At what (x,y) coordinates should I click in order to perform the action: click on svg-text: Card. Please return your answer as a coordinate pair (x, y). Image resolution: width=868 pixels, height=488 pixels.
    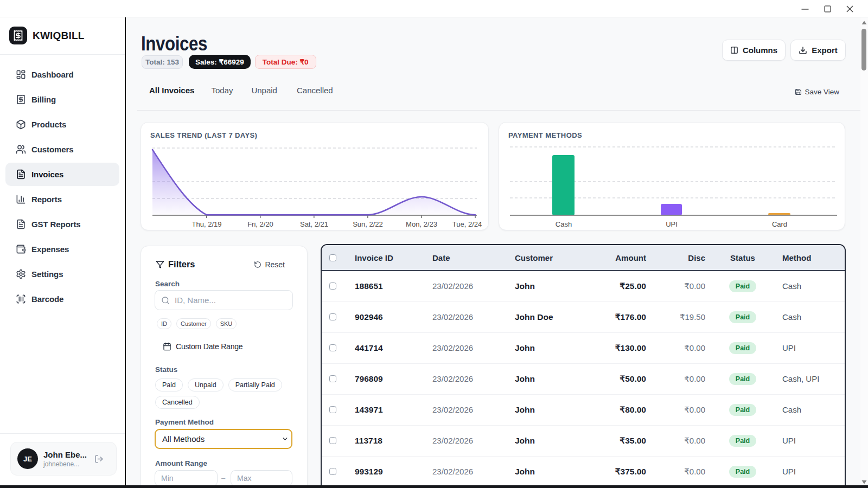
    Looking at the image, I should click on (780, 224).